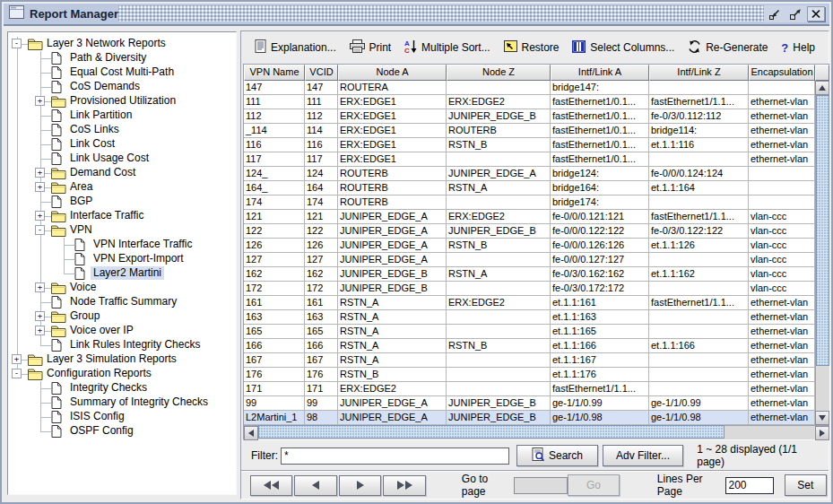 The width and height of the screenshot is (833, 504). What do you see at coordinates (122, 274) in the screenshot?
I see `tree-item: Layer2 Martini` at bounding box center [122, 274].